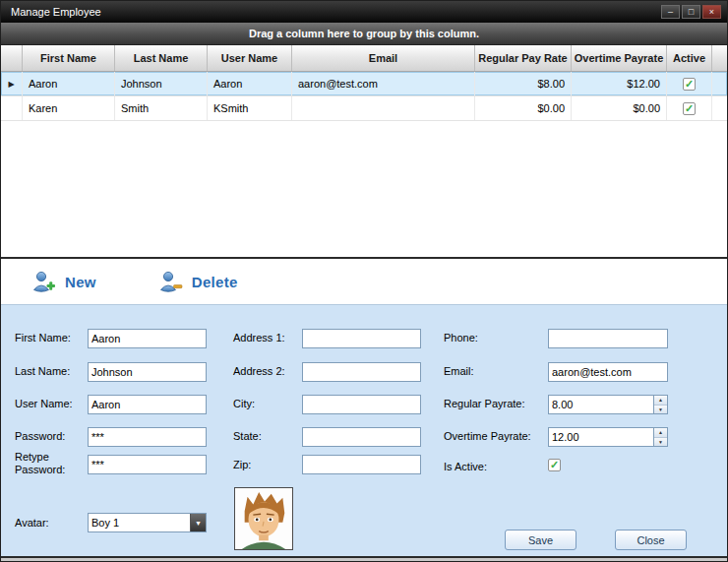 This screenshot has height=562, width=728. Describe the element at coordinates (198, 523) in the screenshot. I see `chevron-down-icon: ▼` at that location.